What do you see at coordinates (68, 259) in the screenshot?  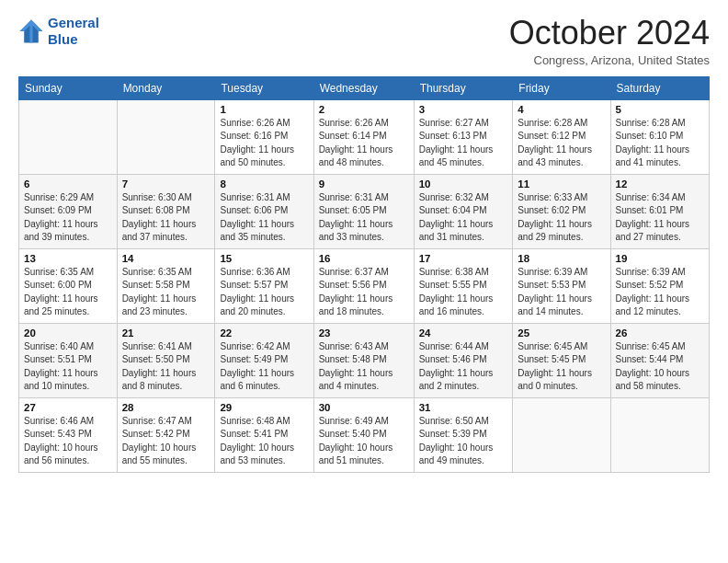 I see `day-number: 13` at bounding box center [68, 259].